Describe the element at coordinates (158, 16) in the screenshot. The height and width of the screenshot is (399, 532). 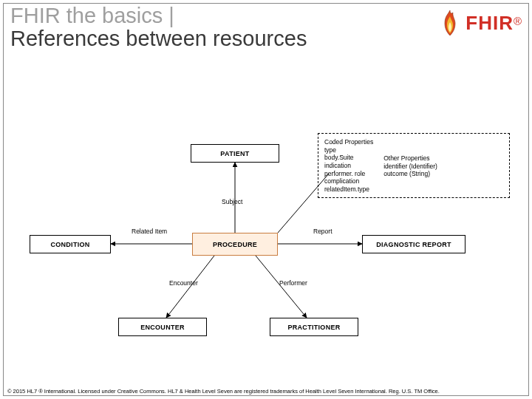
I see `breadcrumb: FHIR the basics |` at that location.